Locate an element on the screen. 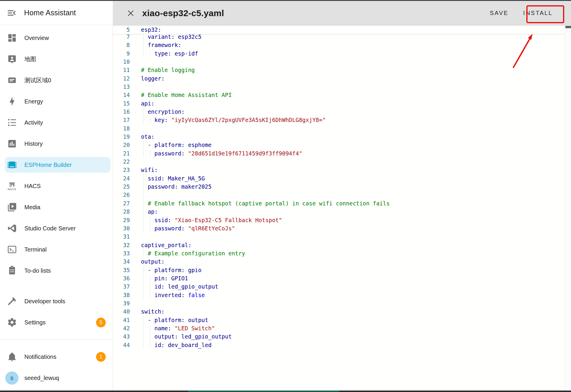 Image resolution: width=571 pixels, height=392 pixels. sidebar-item-label: Notifications is located at coordinates (41, 357).